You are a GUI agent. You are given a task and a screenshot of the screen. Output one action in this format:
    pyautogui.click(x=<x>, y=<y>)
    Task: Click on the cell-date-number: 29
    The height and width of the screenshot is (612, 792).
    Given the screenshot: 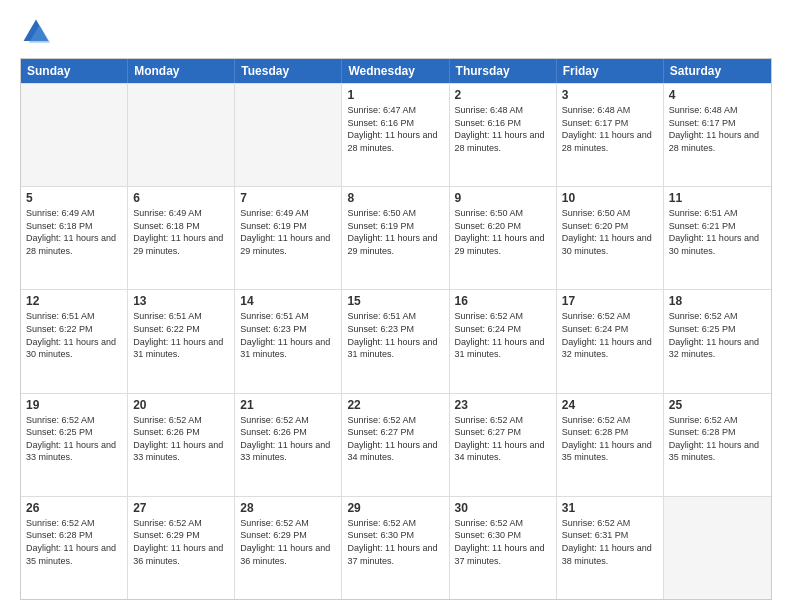 What is the action you would take?
    pyautogui.click(x=395, y=508)
    